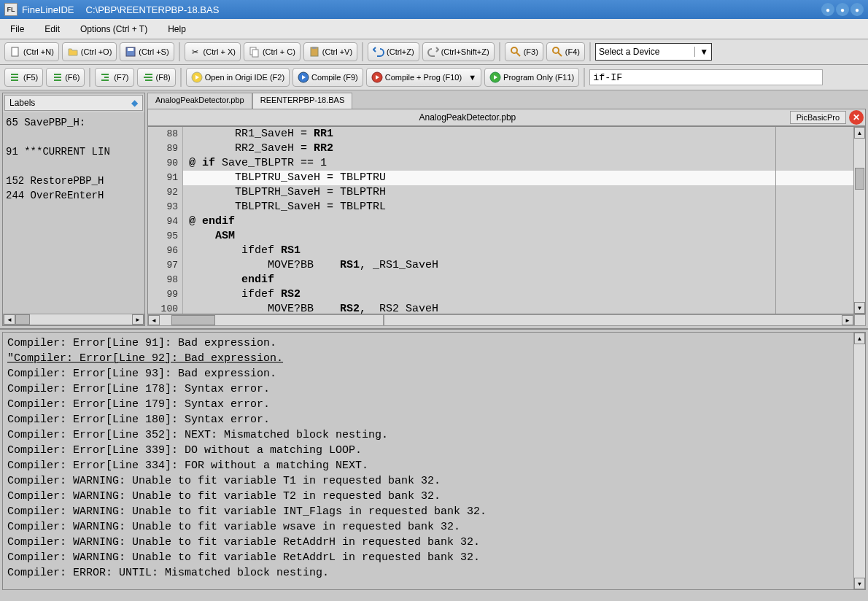  I want to click on file-path: C:\PBP\REENTERPBP-18.BAS, so click(153, 10).